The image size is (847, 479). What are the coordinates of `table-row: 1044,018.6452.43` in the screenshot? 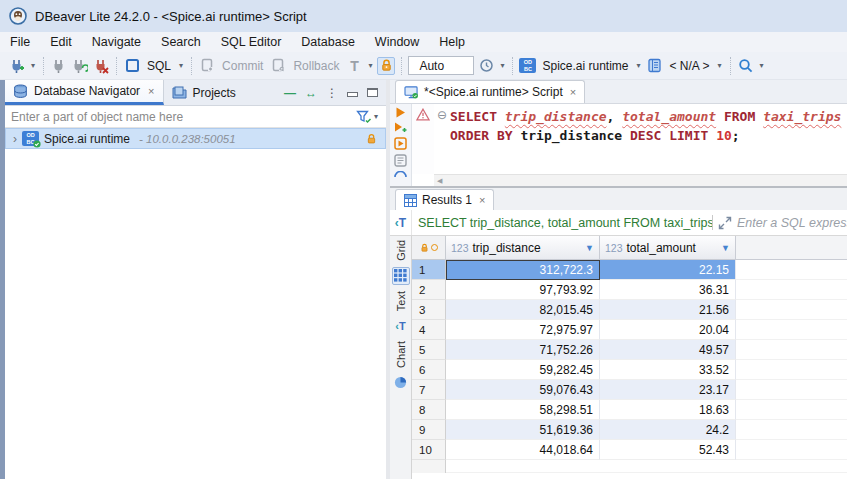 It's located at (630, 450).